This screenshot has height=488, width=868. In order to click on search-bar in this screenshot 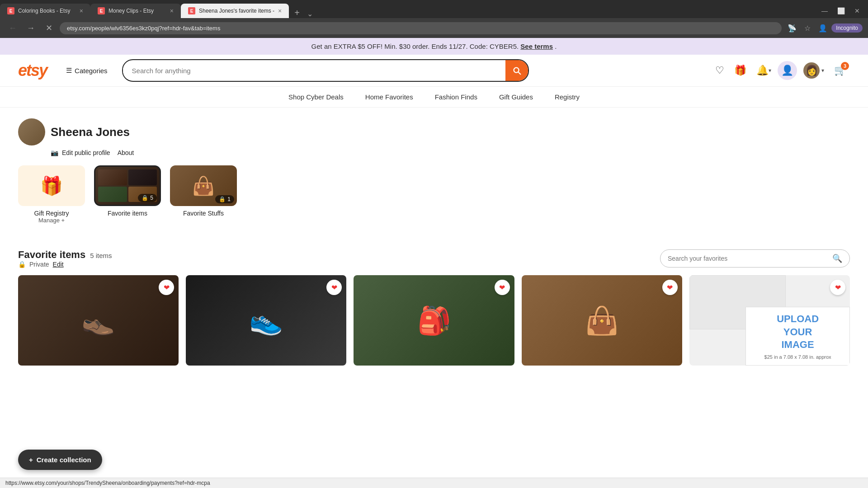, I will do `click(326, 70)`.